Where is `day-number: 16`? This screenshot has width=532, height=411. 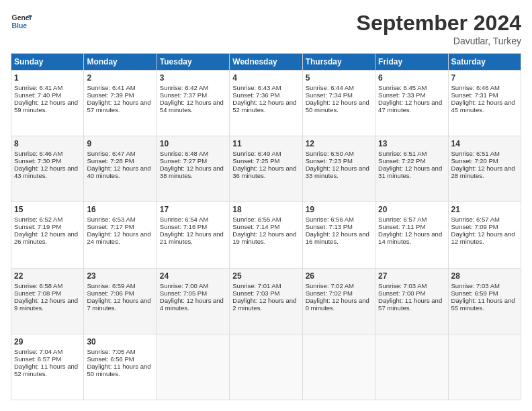 day-number: 16 is located at coordinates (120, 210).